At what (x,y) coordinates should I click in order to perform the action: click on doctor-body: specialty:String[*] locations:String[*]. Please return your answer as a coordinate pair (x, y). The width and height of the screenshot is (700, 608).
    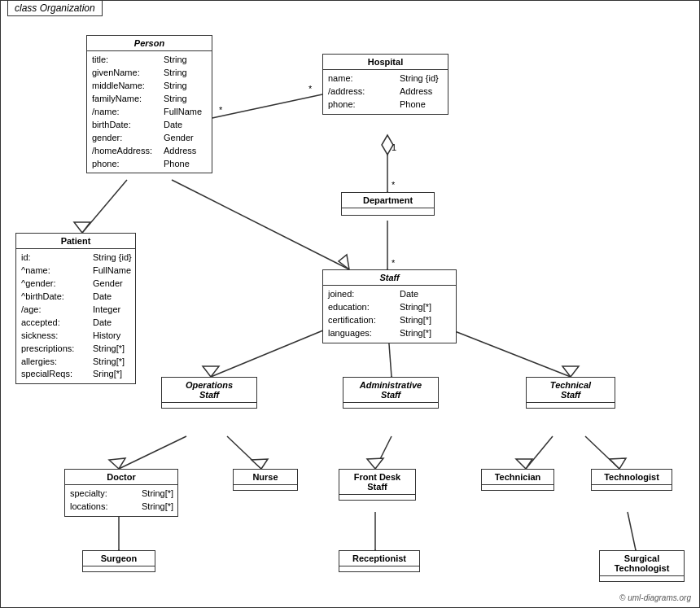
    Looking at the image, I should click on (121, 501).